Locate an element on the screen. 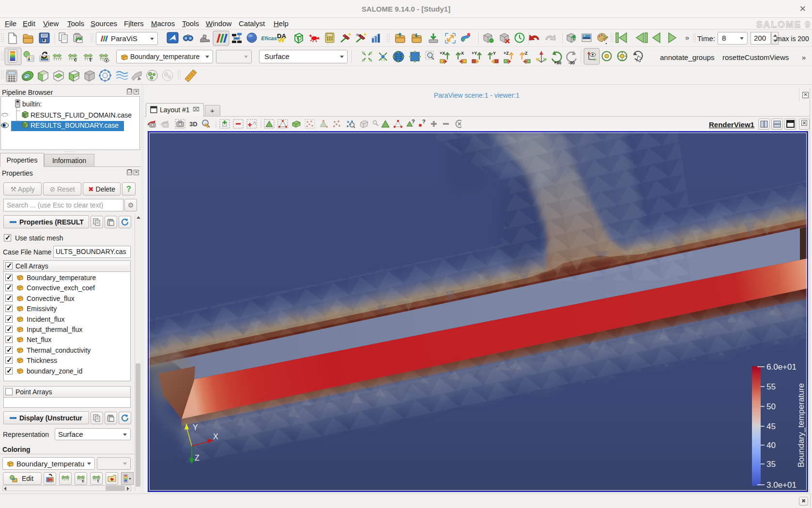 Image resolution: width=812 pixels, height=508 pixels. svg-text: 45 is located at coordinates (771, 427).